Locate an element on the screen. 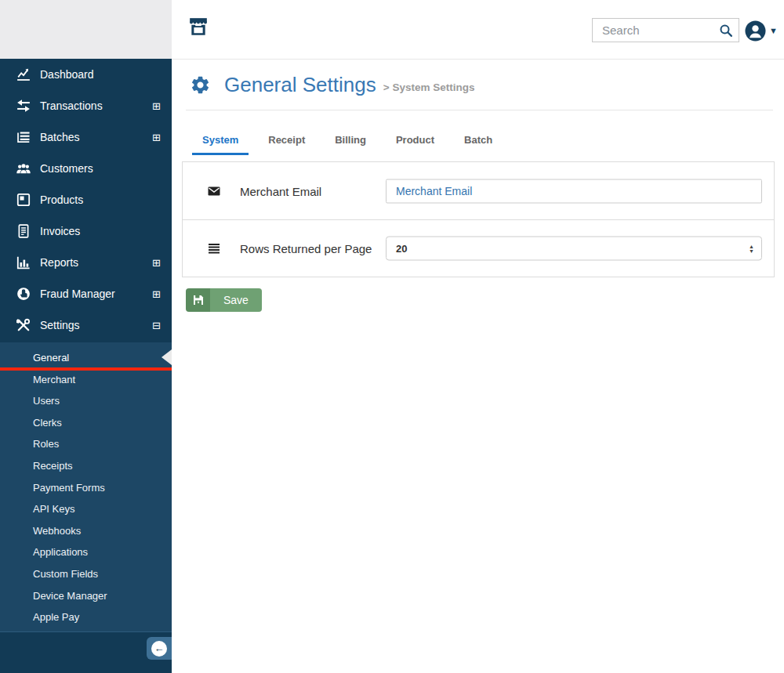 Image resolution: width=784 pixels, height=673 pixels. submenu-label: Merchant is located at coordinates (54, 379).